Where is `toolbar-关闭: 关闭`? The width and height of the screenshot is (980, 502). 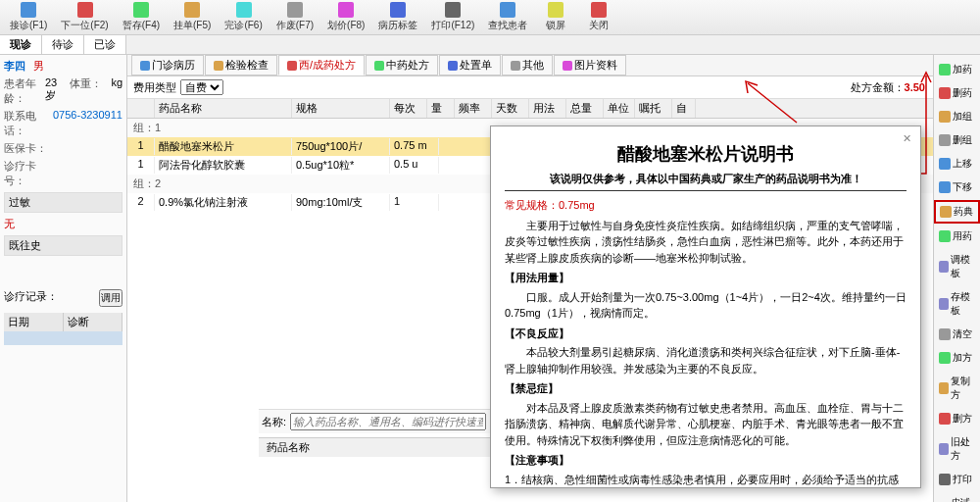
toolbar-关闭: 关闭 is located at coordinates (599, 18).